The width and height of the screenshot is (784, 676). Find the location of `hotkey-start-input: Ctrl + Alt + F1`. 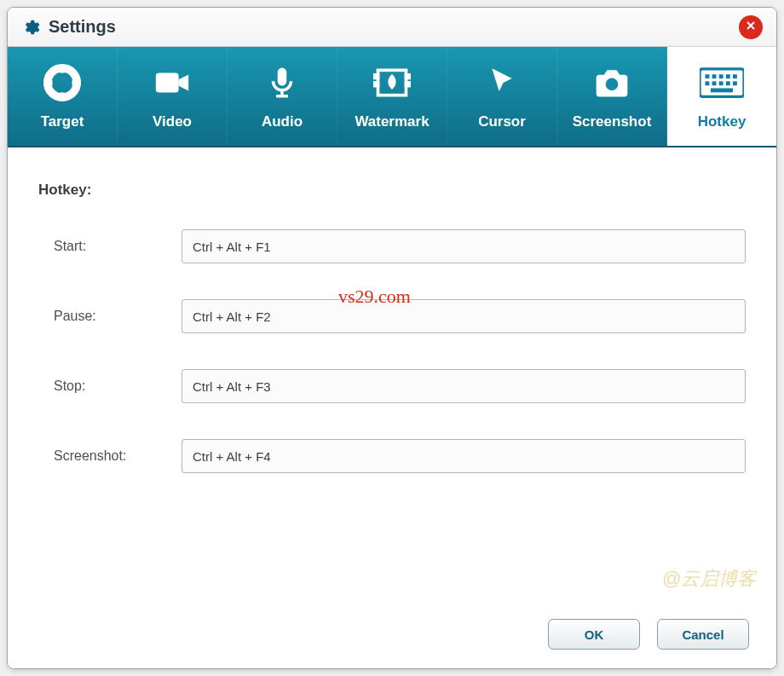

hotkey-start-input: Ctrl + Alt + F1 is located at coordinates (464, 246).